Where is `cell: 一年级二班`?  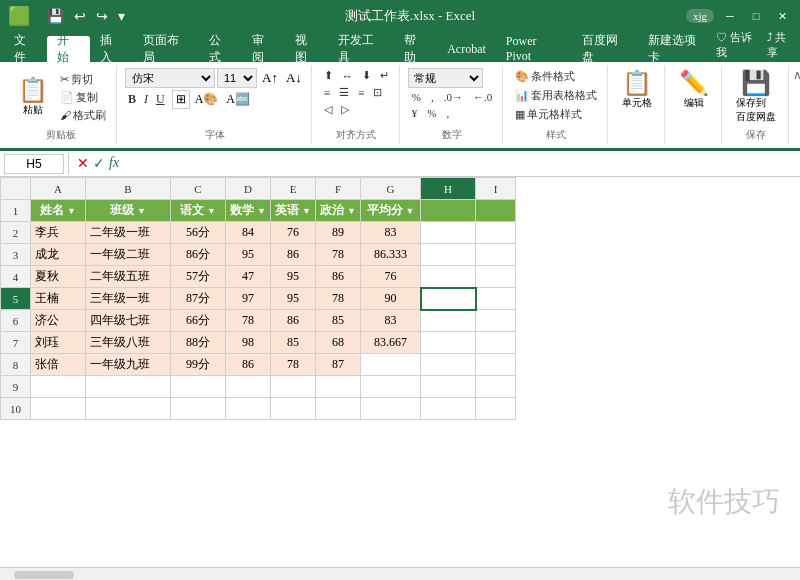
cell: 一年级二班 is located at coordinates (128, 255).